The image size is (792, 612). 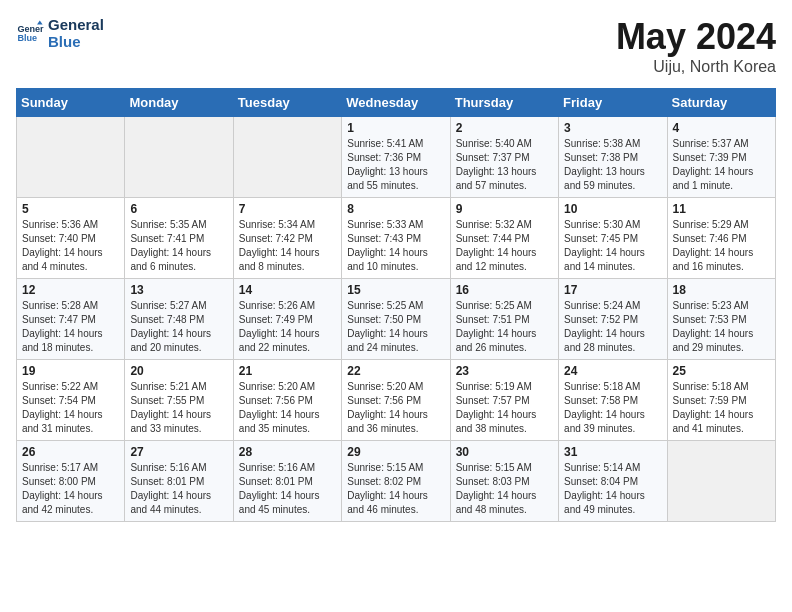 I want to click on svg-text: General, so click(x=30, y=29).